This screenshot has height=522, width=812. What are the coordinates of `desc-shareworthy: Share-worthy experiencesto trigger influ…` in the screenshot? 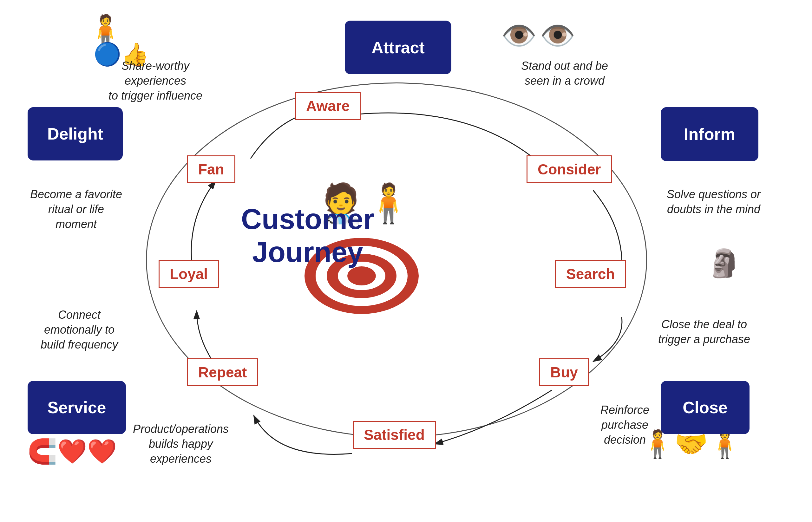 It's located at (155, 81).